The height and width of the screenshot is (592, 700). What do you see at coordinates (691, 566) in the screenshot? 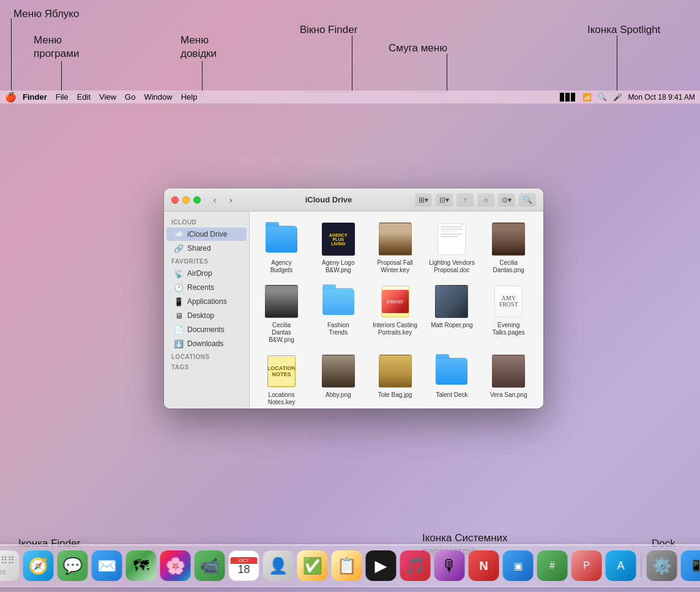
I see `dock-app-screentime: 📱` at bounding box center [691, 566].